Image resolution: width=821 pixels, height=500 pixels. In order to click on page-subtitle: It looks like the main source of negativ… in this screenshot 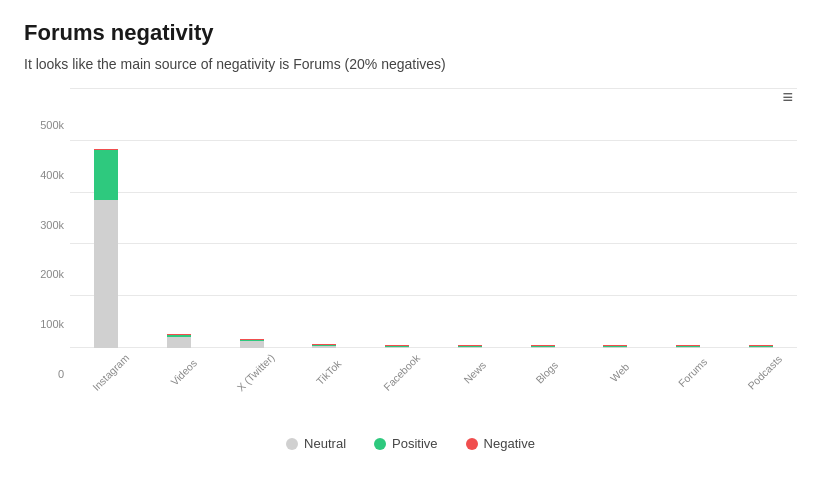, I will do `click(410, 64)`.